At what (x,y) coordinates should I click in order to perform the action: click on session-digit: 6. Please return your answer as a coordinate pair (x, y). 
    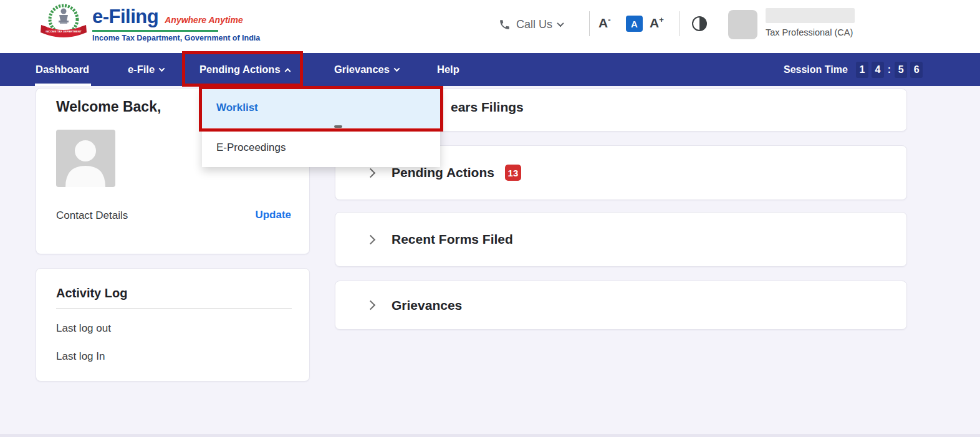
    Looking at the image, I should click on (916, 70).